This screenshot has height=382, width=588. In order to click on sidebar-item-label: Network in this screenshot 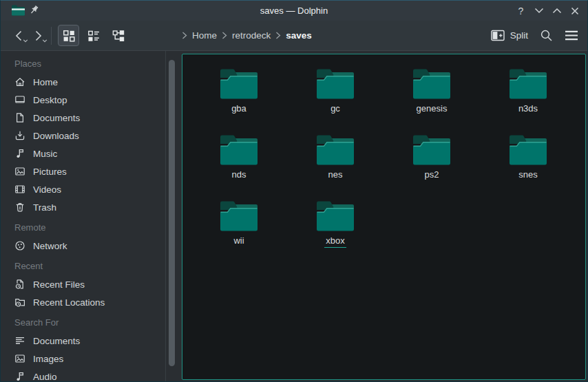, I will do `click(50, 246)`.